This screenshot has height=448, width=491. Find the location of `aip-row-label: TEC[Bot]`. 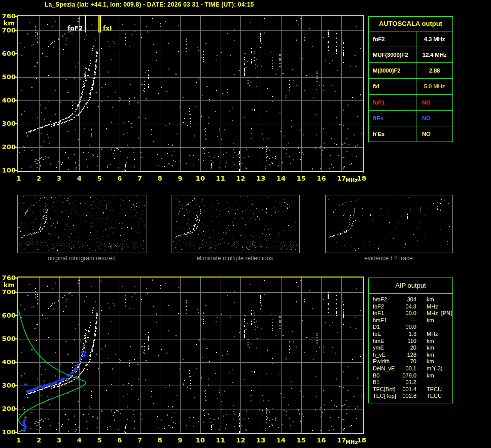

aip-row-label: TEC[Bot] is located at coordinates (387, 390).